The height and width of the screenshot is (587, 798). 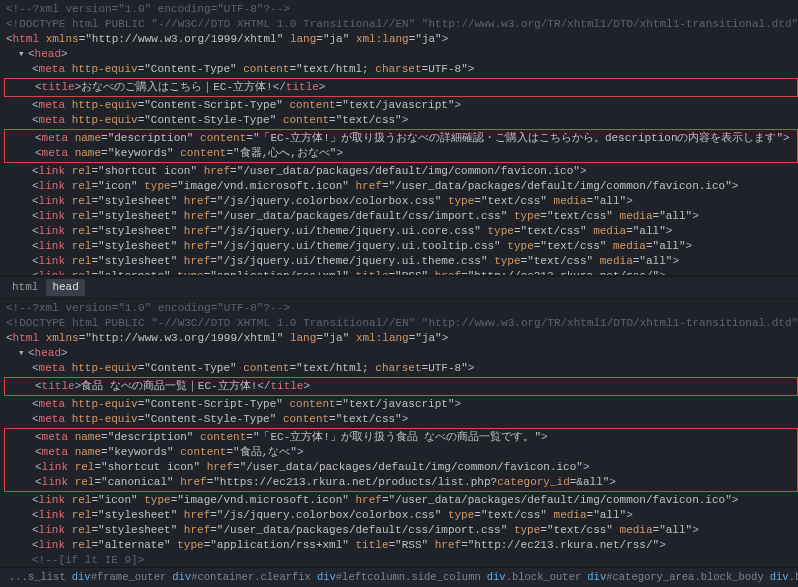 I want to click on breadcrumb: htmlhead, so click(x=399, y=288).